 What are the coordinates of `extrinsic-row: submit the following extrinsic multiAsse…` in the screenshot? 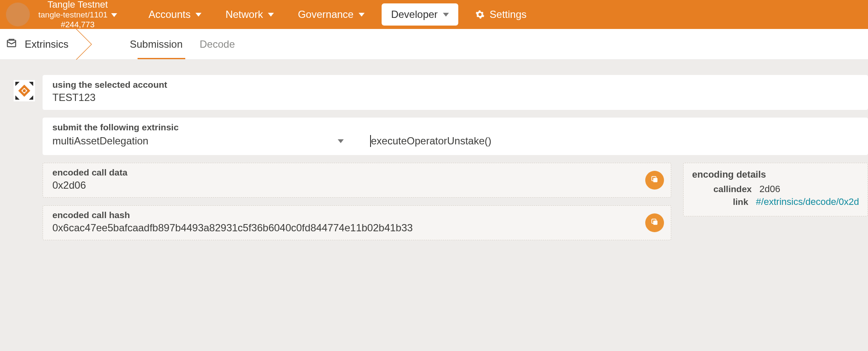 It's located at (441, 136).